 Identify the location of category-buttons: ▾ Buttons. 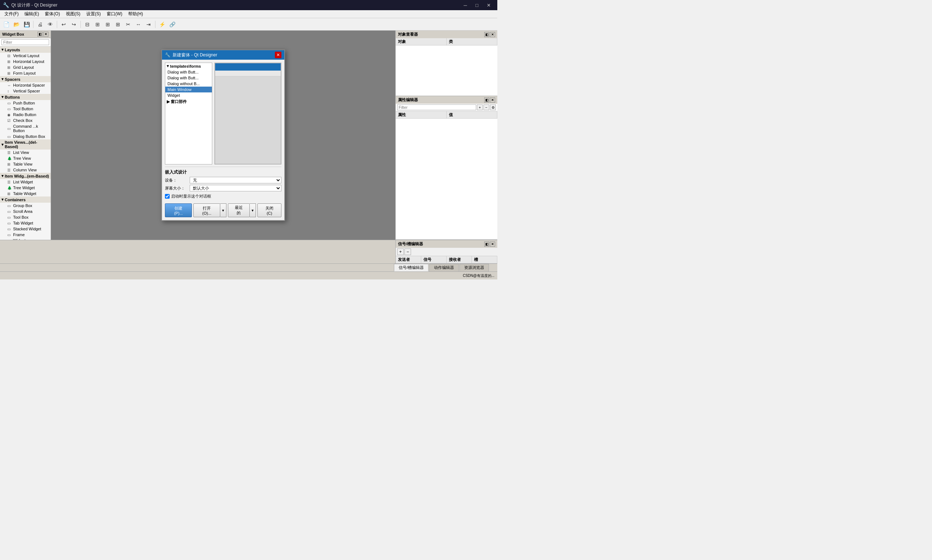
(25, 97).